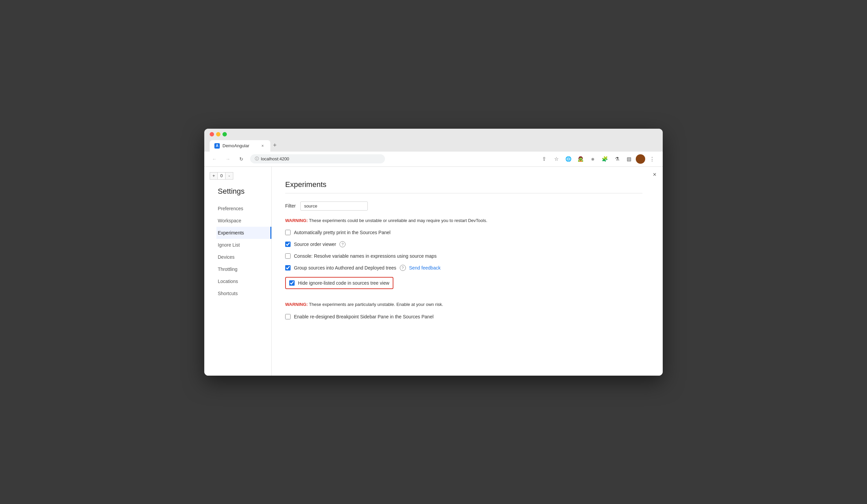  Describe the element at coordinates (297, 305) in the screenshot. I see `warning-2-label: WARNING:` at that location.